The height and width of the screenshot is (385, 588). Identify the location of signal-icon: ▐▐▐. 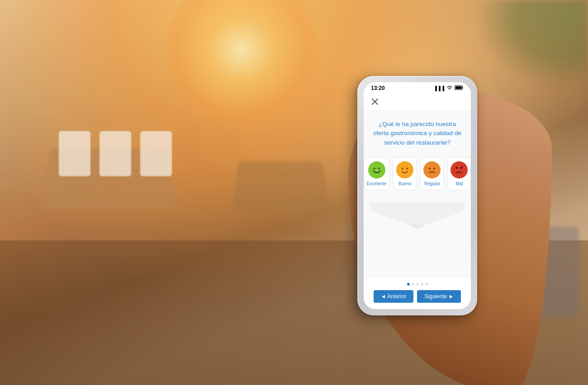
(439, 89).